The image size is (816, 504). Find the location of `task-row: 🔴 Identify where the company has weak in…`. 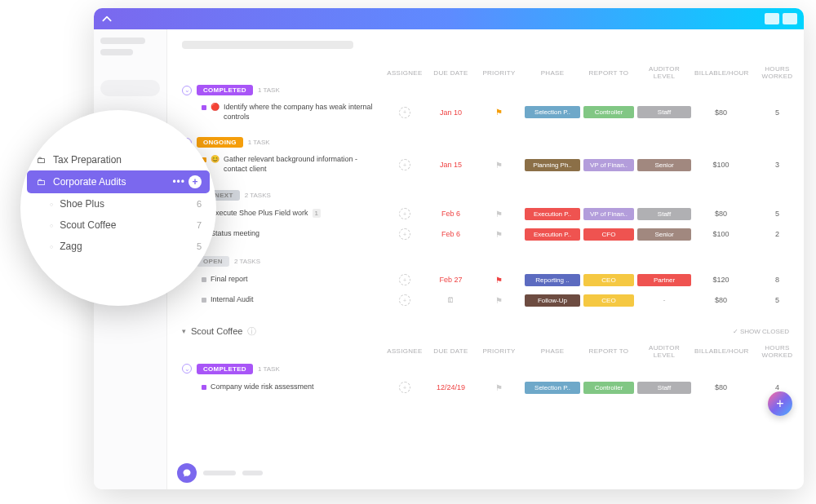

task-row: 🔴 Identify where the company has weak in… is located at coordinates (486, 113).